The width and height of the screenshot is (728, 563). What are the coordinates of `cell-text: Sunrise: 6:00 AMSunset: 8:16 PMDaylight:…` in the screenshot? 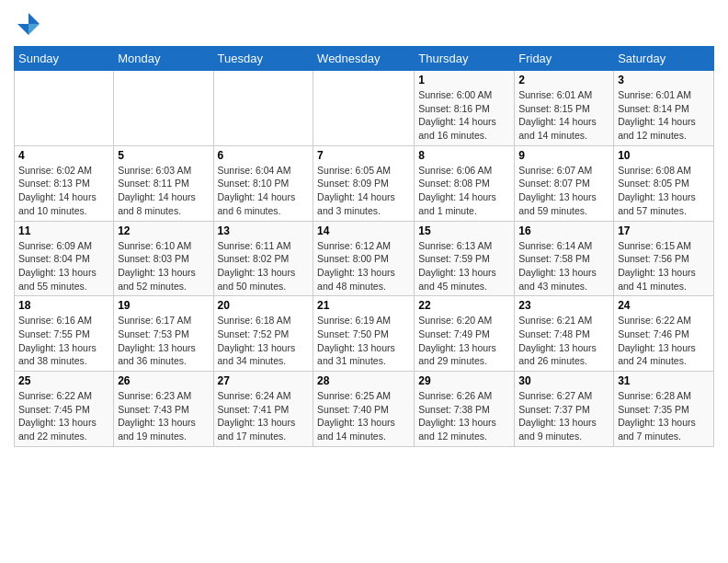 It's located at (458, 115).